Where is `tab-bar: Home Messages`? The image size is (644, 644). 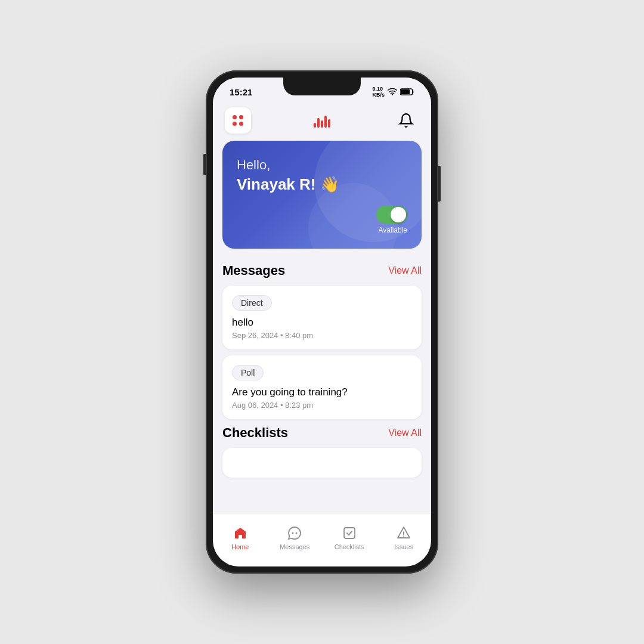 tab-bar: Home Messages is located at coordinates (322, 540).